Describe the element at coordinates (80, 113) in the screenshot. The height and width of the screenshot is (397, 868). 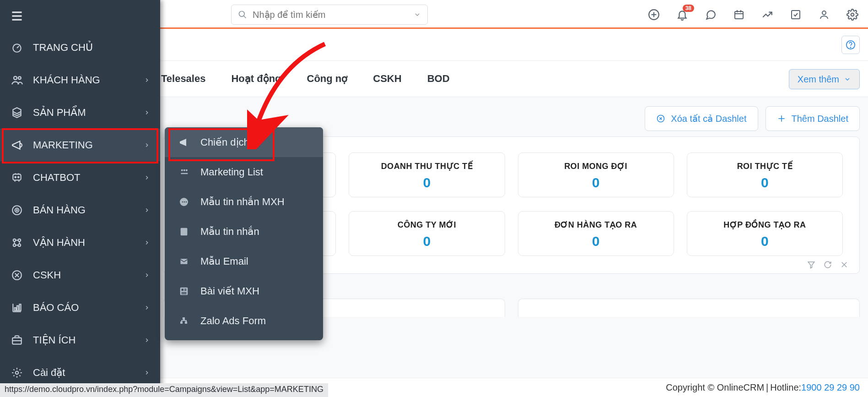
I see `sidebar-item-sản-phẩm: SẢN PHẨM` at that location.